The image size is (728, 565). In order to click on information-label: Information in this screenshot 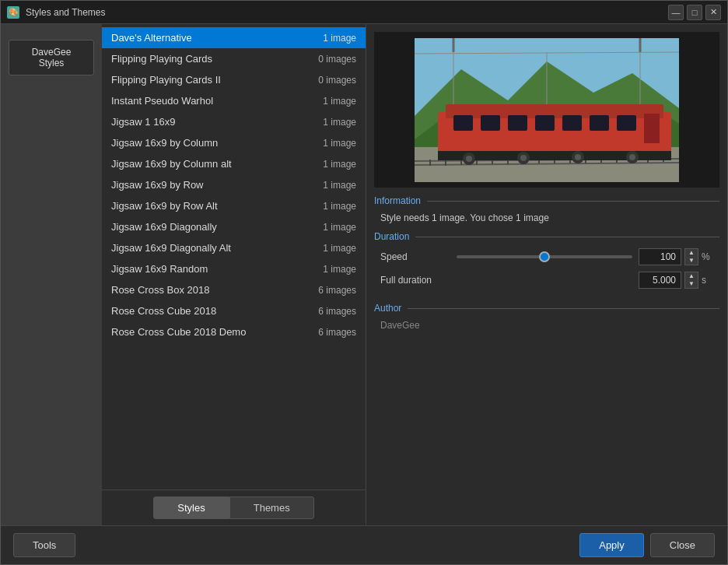, I will do `click(397, 201)`.